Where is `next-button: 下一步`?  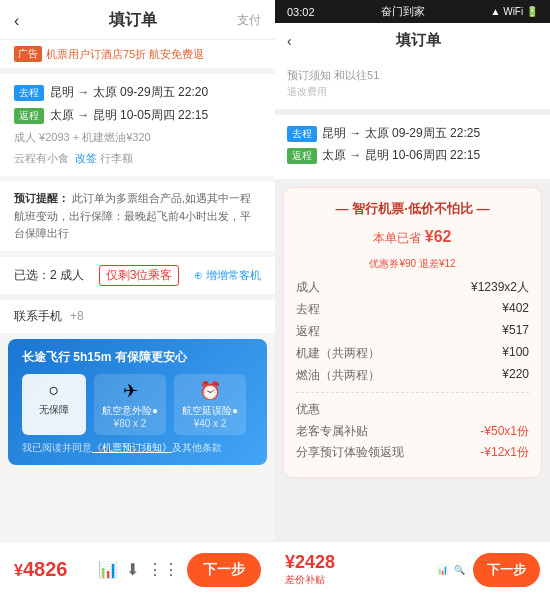
next-button: 下一步 is located at coordinates (224, 570).